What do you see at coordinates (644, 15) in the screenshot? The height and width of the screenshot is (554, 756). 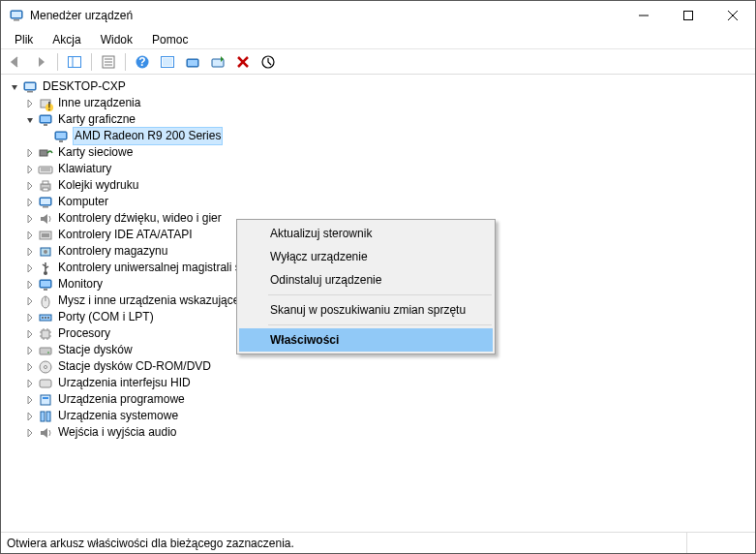 I see `minimize-button` at bounding box center [644, 15].